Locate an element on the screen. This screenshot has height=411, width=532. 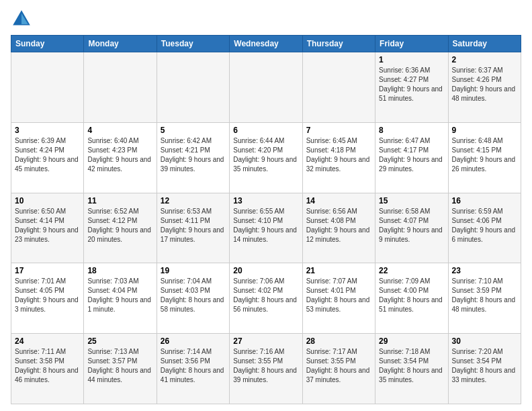
header is located at coordinates (266, 19).